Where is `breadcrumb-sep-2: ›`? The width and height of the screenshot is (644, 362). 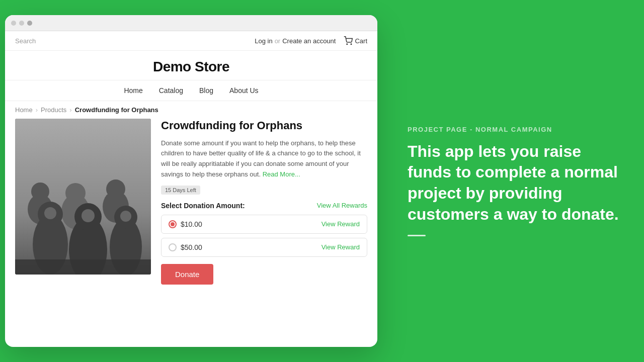 breadcrumb-sep-2: › is located at coordinates (70, 110).